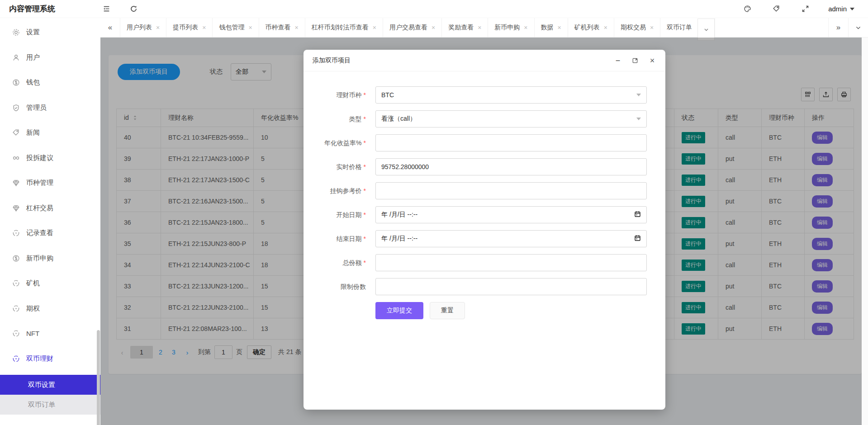  Describe the element at coordinates (352, 263) in the screenshot. I see `field-label-text: 总份额` at that location.